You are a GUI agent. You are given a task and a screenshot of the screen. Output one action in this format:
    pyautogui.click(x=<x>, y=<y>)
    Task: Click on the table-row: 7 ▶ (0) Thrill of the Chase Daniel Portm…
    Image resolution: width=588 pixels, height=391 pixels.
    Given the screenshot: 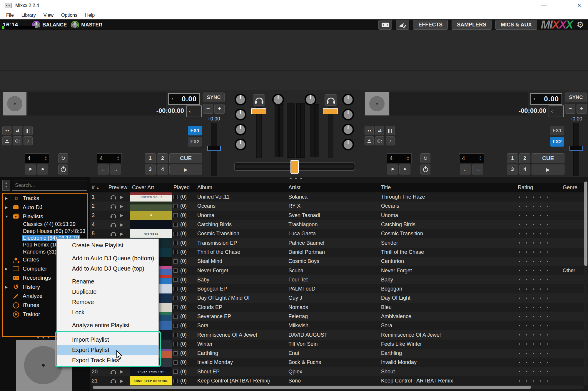 What is the action you would take?
    pyautogui.click(x=339, y=252)
    